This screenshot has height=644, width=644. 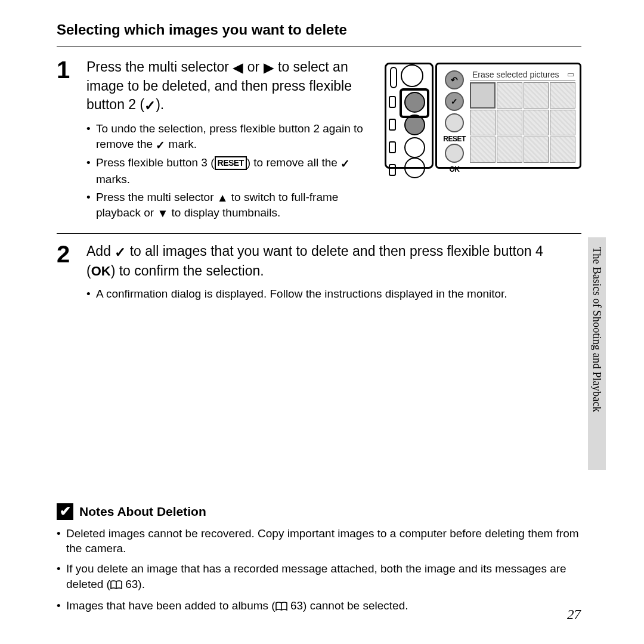 I want to click on screen-back-button: ↶, so click(x=454, y=80).